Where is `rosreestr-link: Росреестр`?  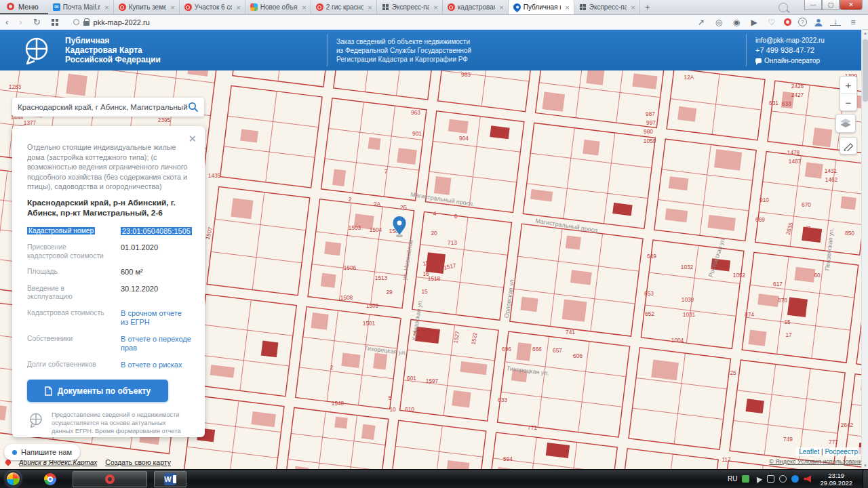
rosreestr-link: Росреестр is located at coordinates (841, 451).